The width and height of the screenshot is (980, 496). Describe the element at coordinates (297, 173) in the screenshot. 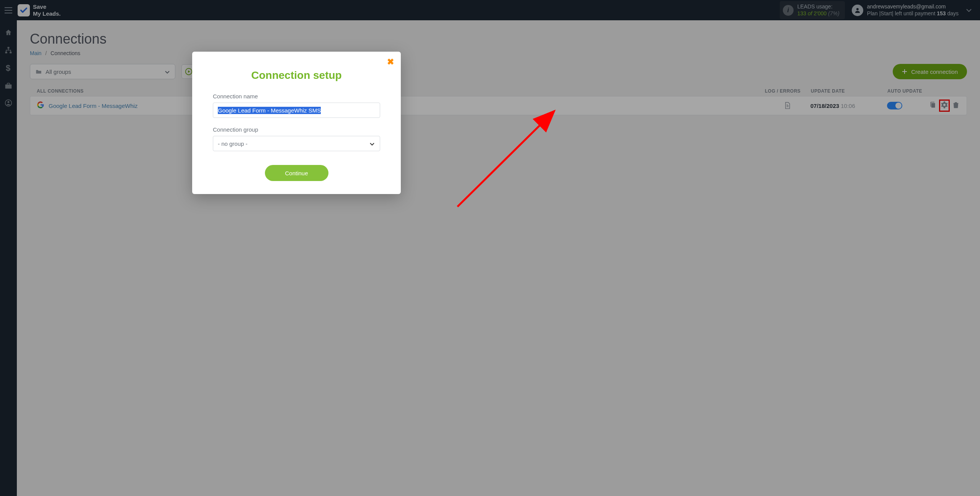

I see `continue-button: Continue` at that location.